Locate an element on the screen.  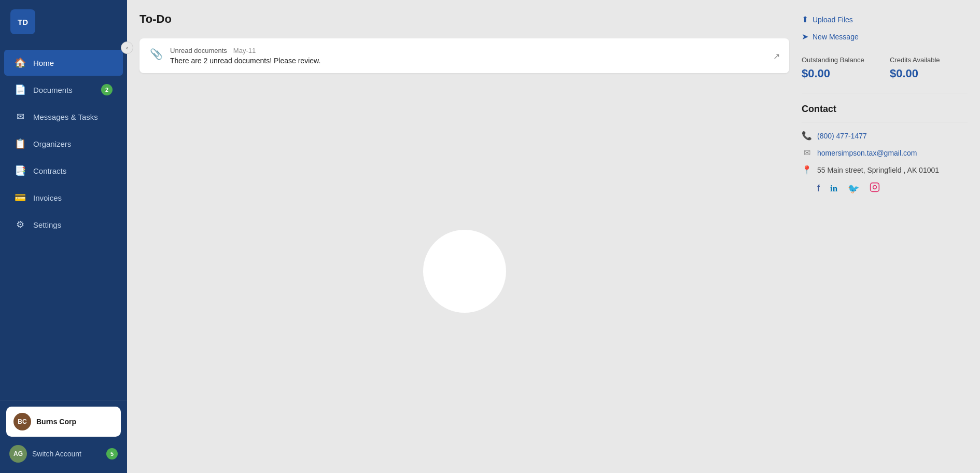
switch-account-label: Switch Account is located at coordinates (57, 454).